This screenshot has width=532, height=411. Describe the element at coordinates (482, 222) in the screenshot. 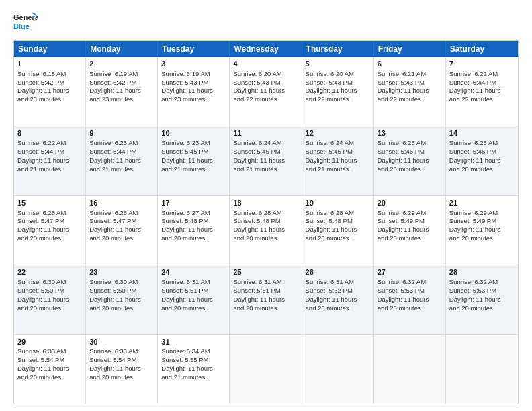

I see `day-info: Sunset: 5:49 PM` at that location.